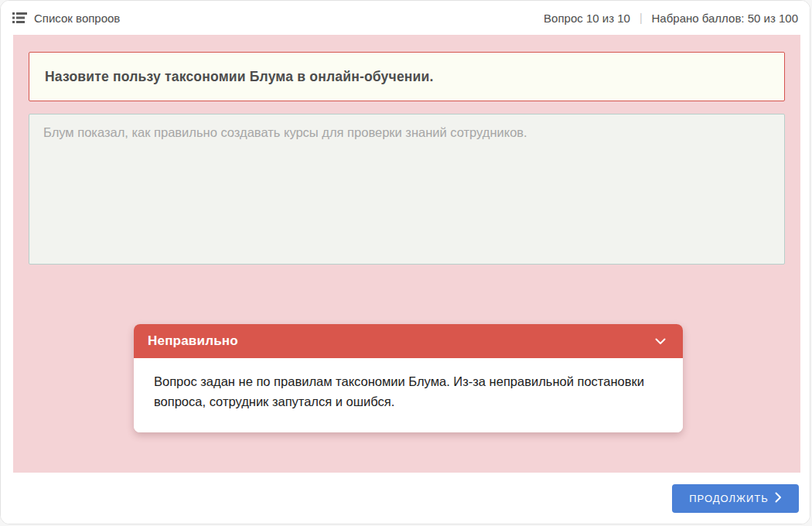  What do you see at coordinates (193, 341) in the screenshot?
I see `feedback-title: Неправильно` at bounding box center [193, 341].